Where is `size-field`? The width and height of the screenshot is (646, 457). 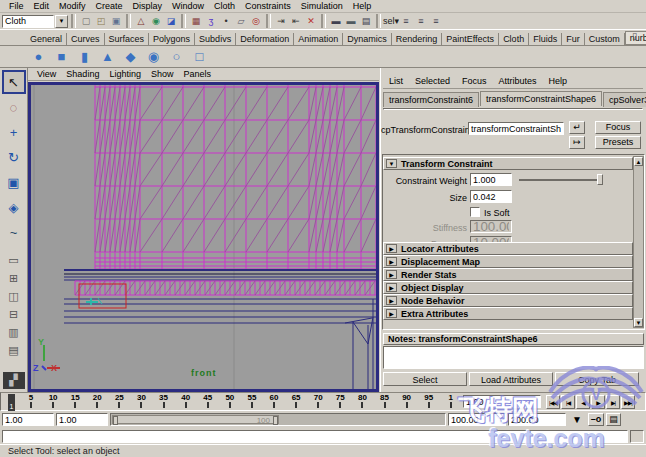 size-field is located at coordinates (491, 196).